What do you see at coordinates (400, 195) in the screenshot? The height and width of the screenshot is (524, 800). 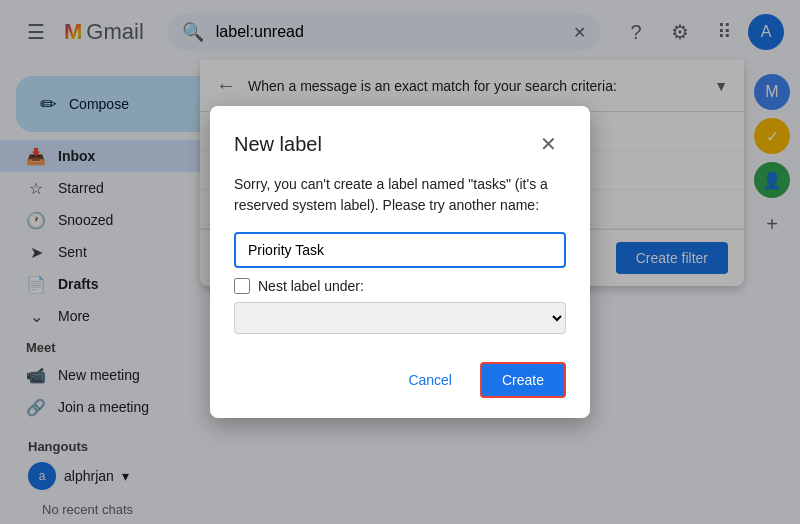 I see `dialog-error-text: Sorry, you can't create a label named "t…` at bounding box center [400, 195].